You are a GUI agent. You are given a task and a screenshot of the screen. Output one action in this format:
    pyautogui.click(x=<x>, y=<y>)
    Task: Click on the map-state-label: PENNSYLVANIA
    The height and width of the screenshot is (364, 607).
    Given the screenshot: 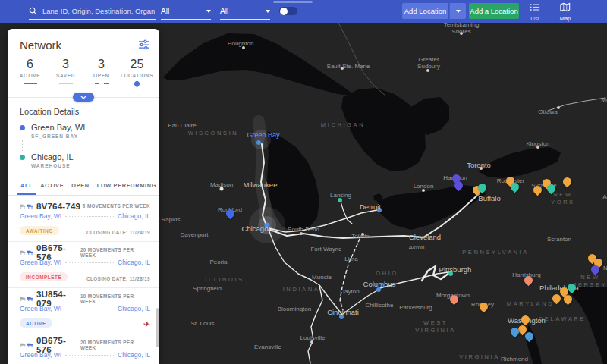 What is the action you would take?
    pyautogui.click(x=495, y=253)
    